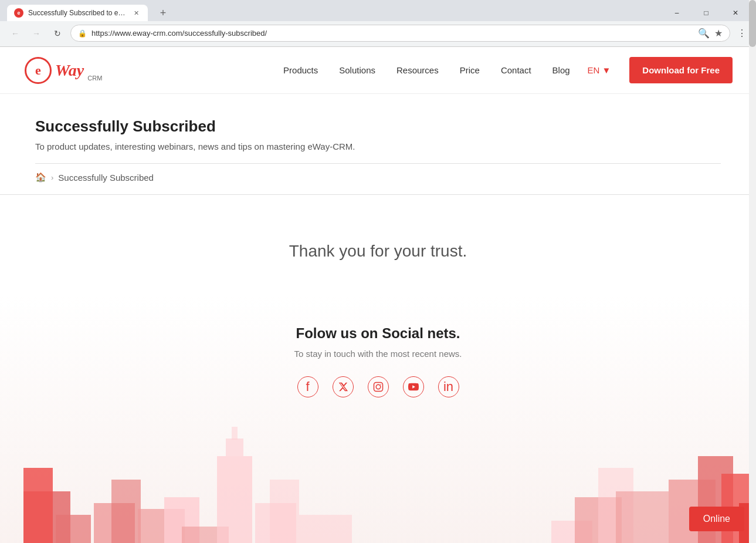 This screenshot has width=756, height=543. I want to click on hero-subtitle: To product updates, interesting webinars…, so click(378, 147).